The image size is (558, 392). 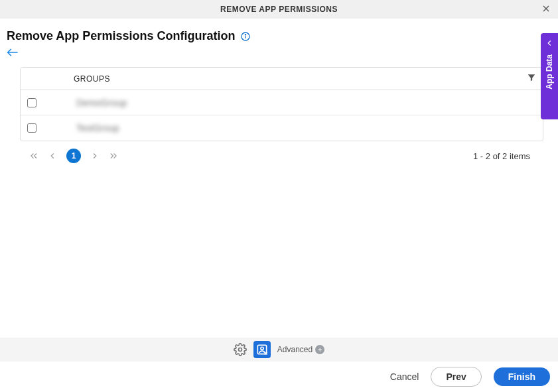 I want to click on last-page-icon, so click(x=113, y=156).